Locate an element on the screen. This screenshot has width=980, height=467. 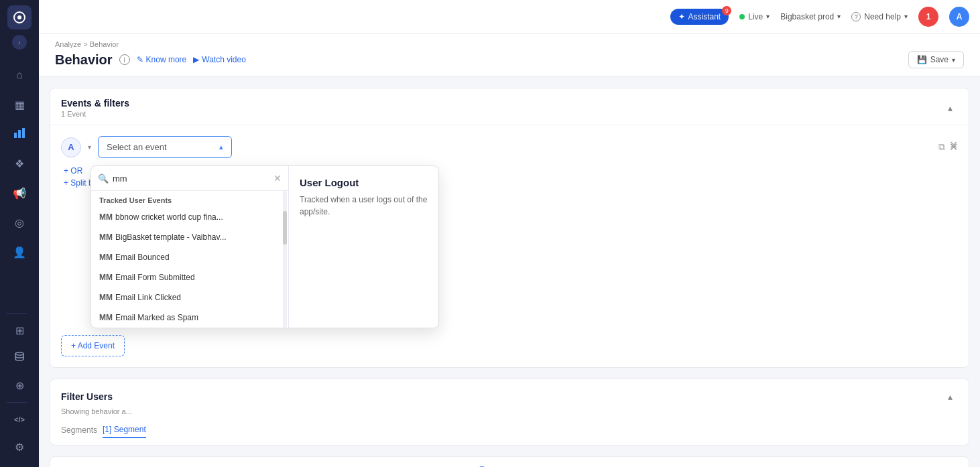
tracked-events-label: Tracked User Events is located at coordinates (190, 199).